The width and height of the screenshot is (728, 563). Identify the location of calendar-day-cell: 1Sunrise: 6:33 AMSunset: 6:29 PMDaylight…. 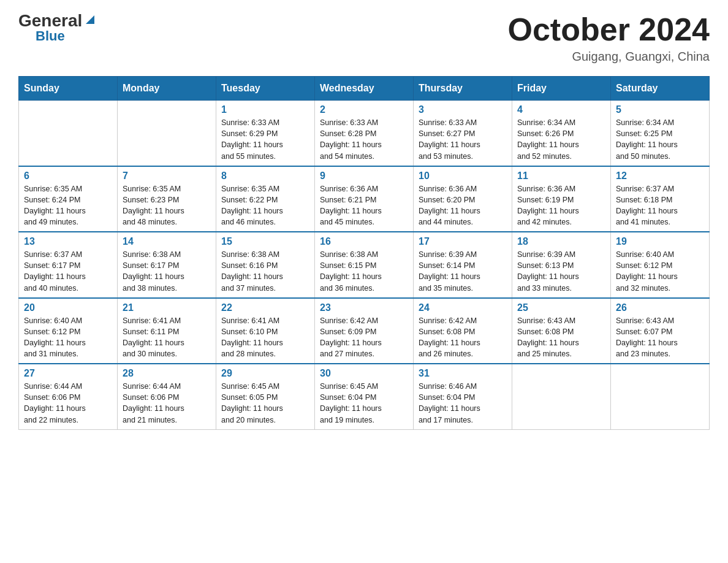
(266, 134).